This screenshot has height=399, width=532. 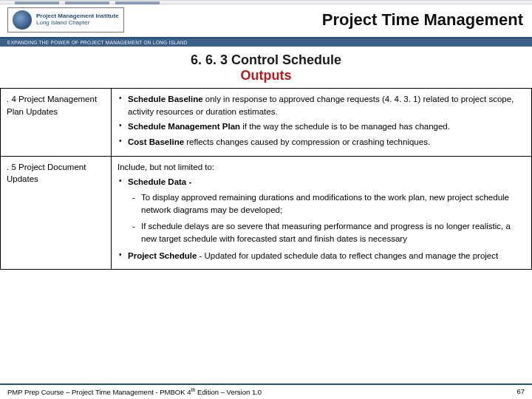 What do you see at coordinates (157, 142) in the screenshot?
I see `bullet-bold: Cost Baseline` at bounding box center [157, 142].